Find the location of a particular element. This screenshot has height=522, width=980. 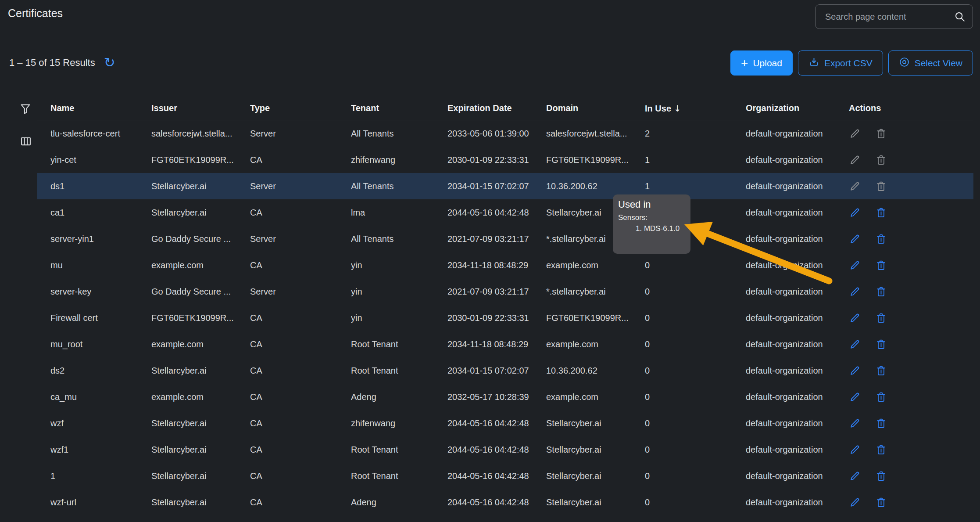

cell-type: Server is located at coordinates (300, 186).